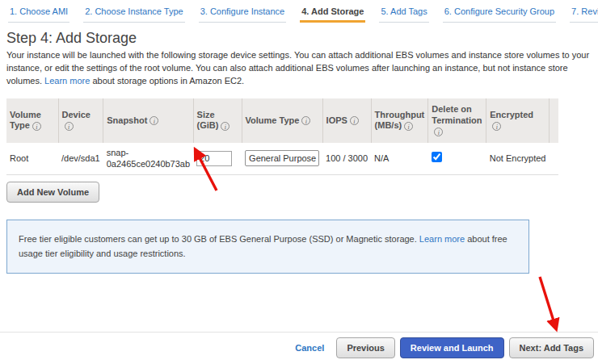 The width and height of the screenshot is (598, 364). I want to click on tab-review: 7. Review, so click(583, 15).